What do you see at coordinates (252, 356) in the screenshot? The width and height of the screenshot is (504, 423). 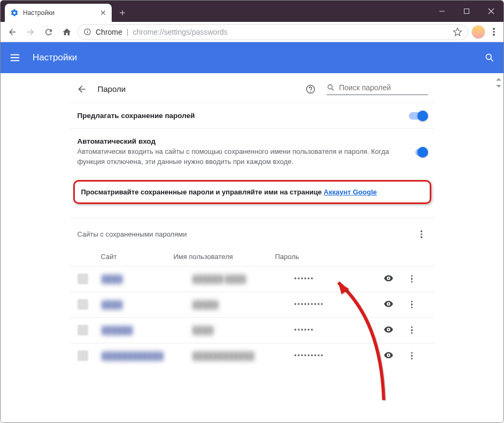 I see `table-row: ████████████████████████•••••••••` at bounding box center [252, 356].